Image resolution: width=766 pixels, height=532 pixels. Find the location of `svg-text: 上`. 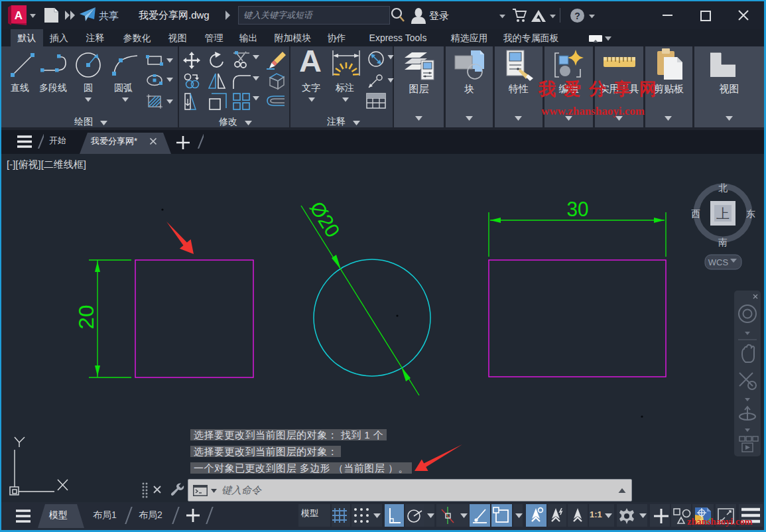

svg-text: 上 is located at coordinates (723, 214).